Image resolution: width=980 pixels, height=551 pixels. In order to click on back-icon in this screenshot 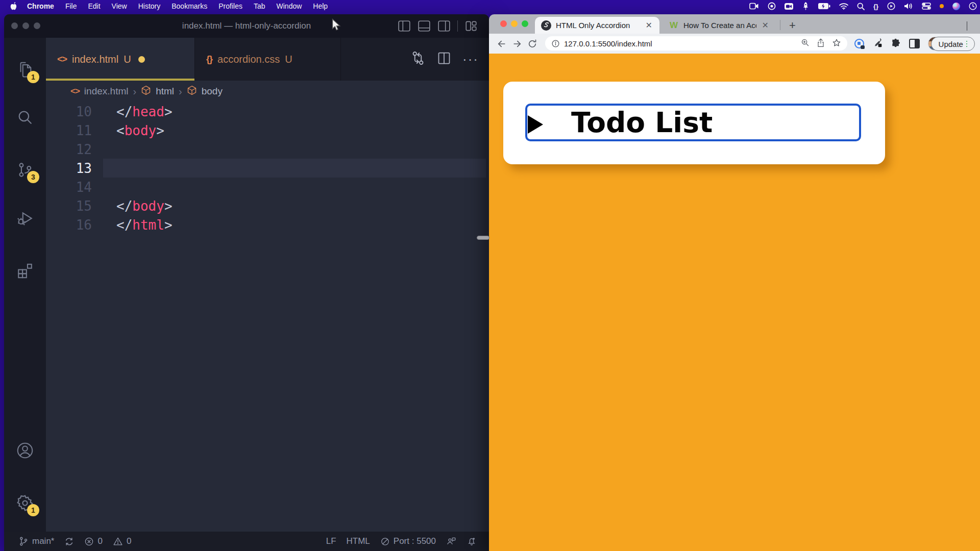, I will do `click(502, 44)`.